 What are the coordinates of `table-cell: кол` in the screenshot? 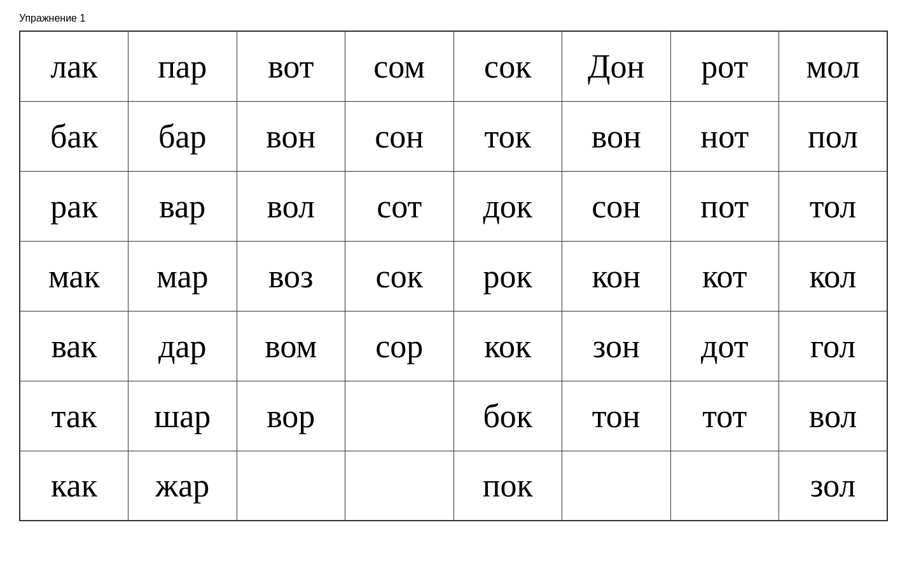 It's located at (833, 276).